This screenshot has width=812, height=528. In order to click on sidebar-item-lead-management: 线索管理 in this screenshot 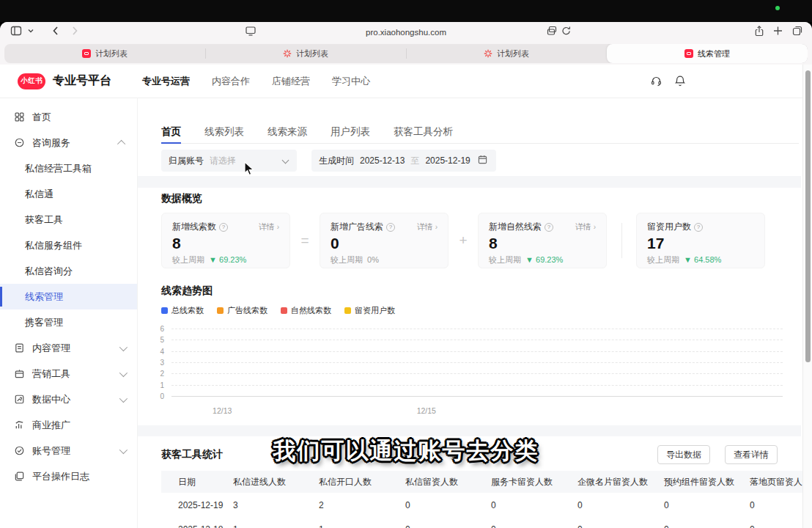, I will do `click(69, 296)`.